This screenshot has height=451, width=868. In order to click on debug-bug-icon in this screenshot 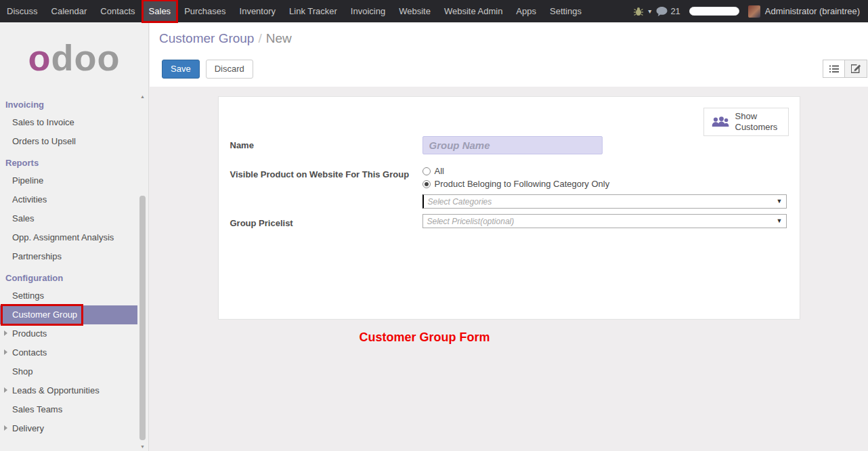, I will do `click(638, 12)`.